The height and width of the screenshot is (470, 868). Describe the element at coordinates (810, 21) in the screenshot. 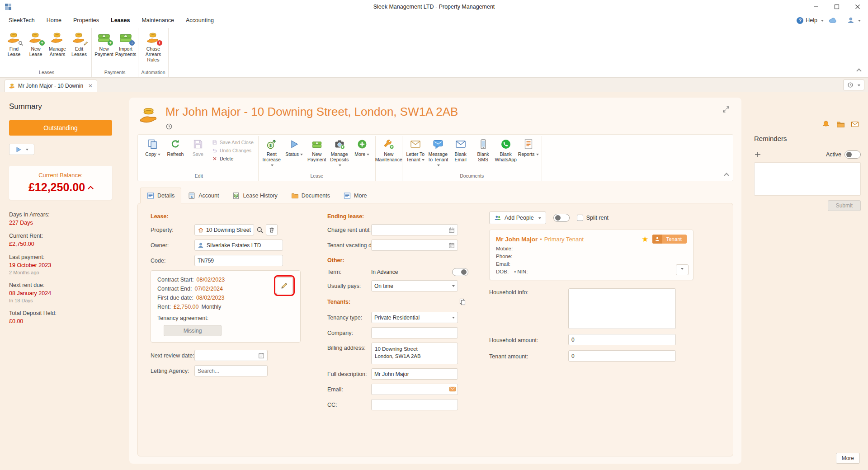

I see `help-button: ? Help` at that location.